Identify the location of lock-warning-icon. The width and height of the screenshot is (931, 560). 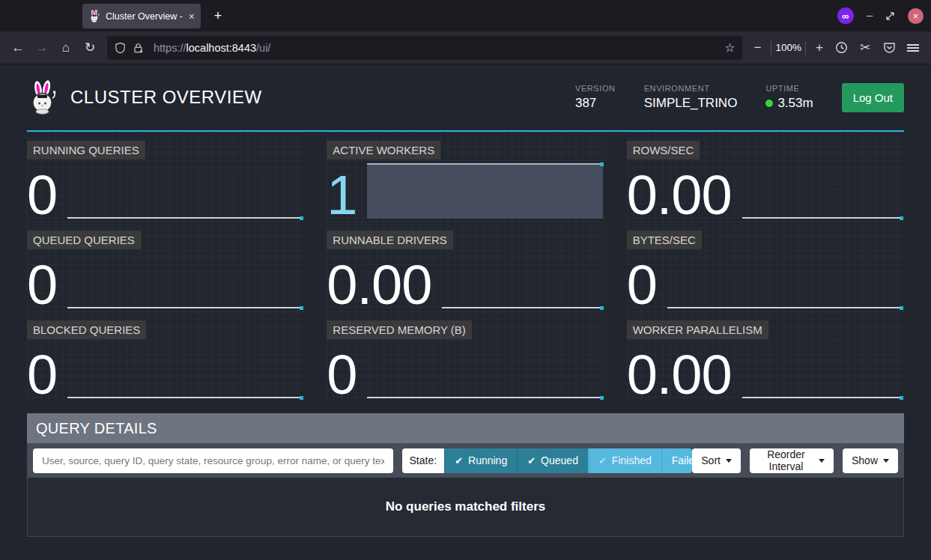
(138, 48).